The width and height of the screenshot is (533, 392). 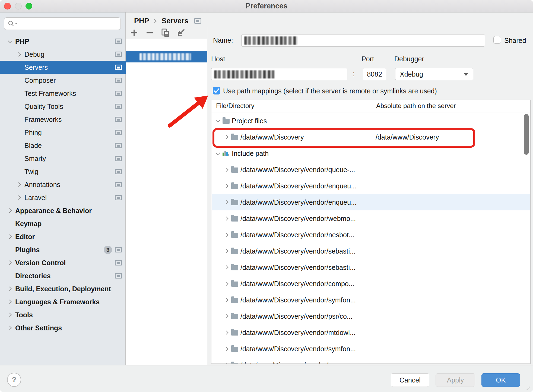 What do you see at coordinates (217, 91) in the screenshot?
I see `use-path-mappings-checkbox` at bounding box center [217, 91].